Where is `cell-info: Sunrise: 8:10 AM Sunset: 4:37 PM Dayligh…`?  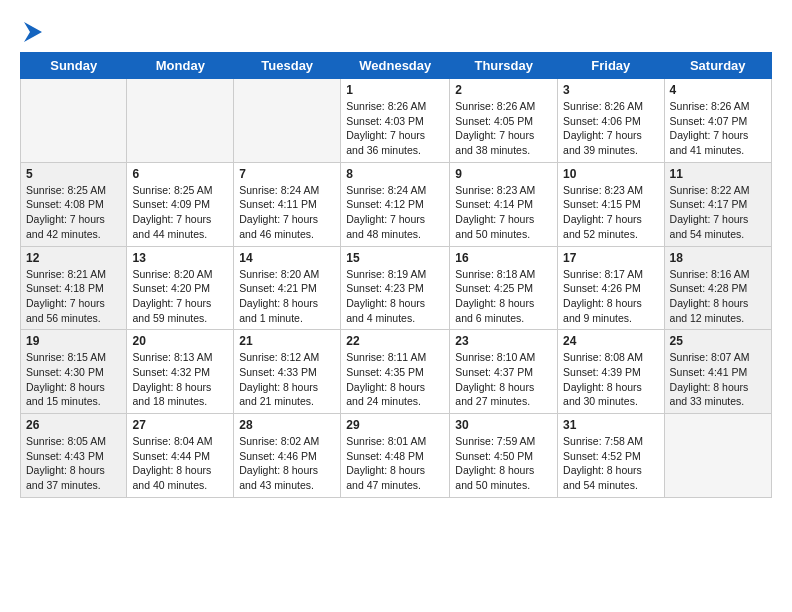 cell-info: Sunrise: 8:10 AM Sunset: 4:37 PM Dayligh… is located at coordinates (504, 380).